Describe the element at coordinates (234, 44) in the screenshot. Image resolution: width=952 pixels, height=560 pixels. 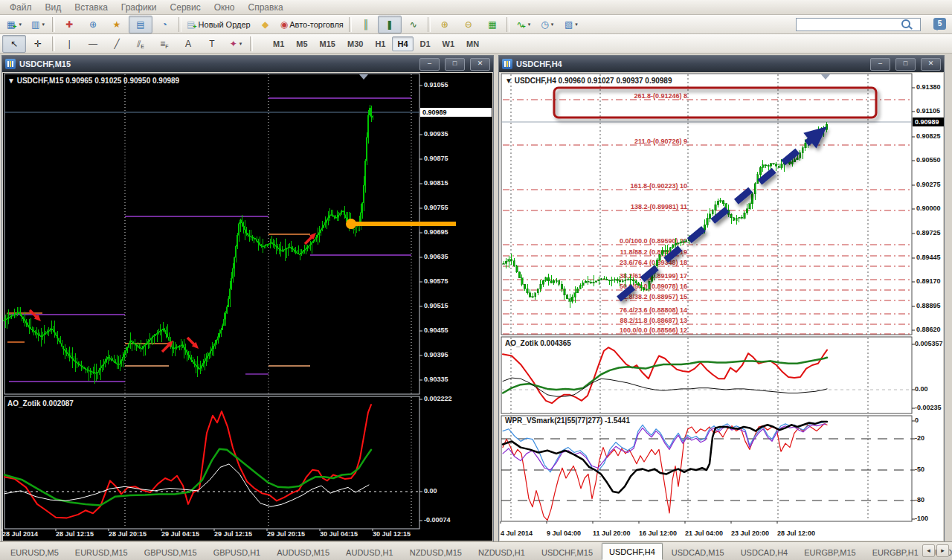
I see `arrows-tool-icon: ✦` at that location.